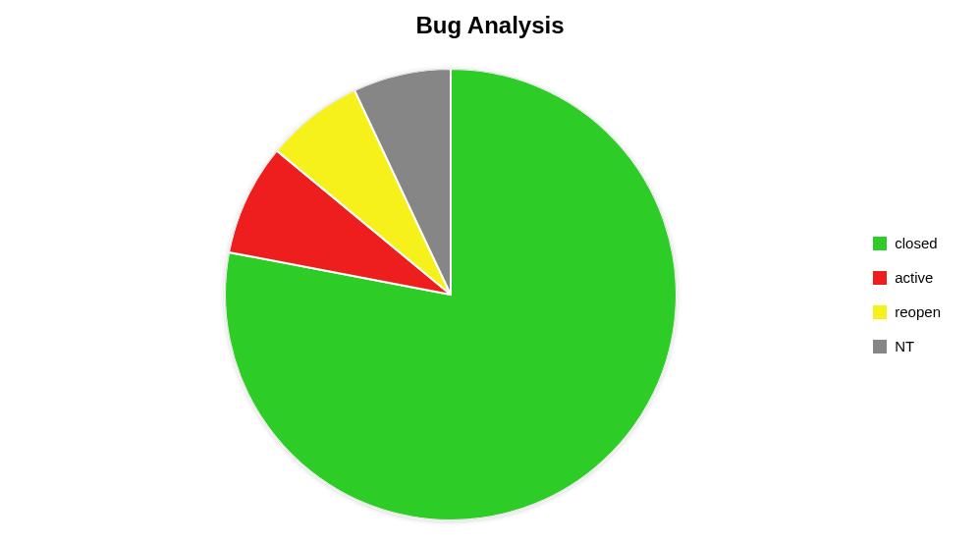 This screenshot has width=980, height=544. Describe the element at coordinates (907, 244) in the screenshot. I see `legend-item-closed: closed` at that location.